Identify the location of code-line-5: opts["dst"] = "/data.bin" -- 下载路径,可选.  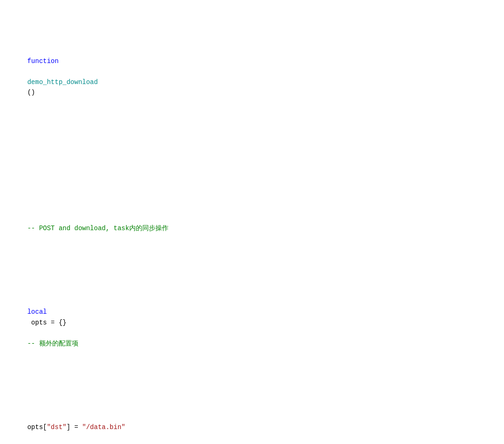
(252, 423).